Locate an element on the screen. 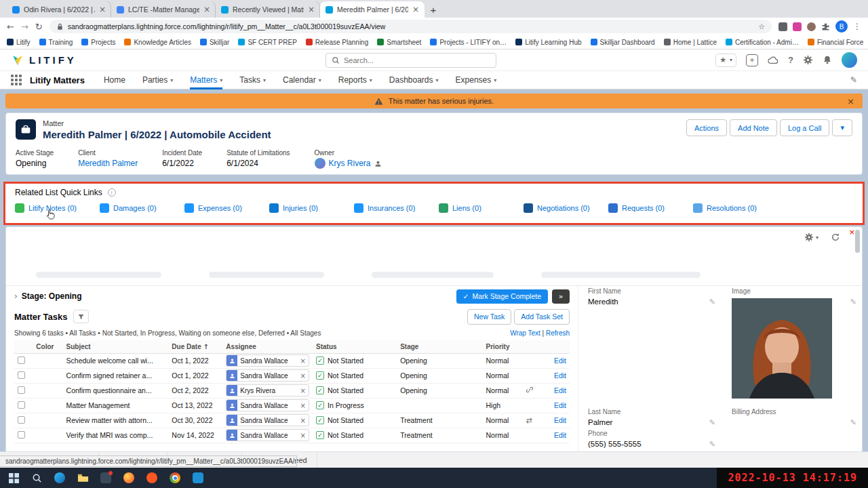 Image resolution: width=868 pixels, height=488 pixels. more-actions-chevron-button: ▾ is located at coordinates (842, 127).